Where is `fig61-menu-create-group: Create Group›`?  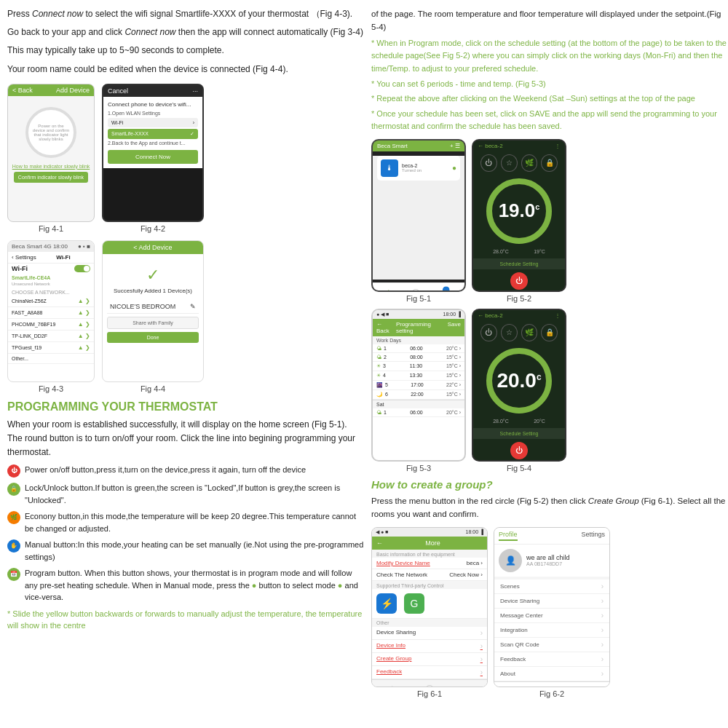
fig61-menu-create-group: Create Group› is located at coordinates (430, 660).